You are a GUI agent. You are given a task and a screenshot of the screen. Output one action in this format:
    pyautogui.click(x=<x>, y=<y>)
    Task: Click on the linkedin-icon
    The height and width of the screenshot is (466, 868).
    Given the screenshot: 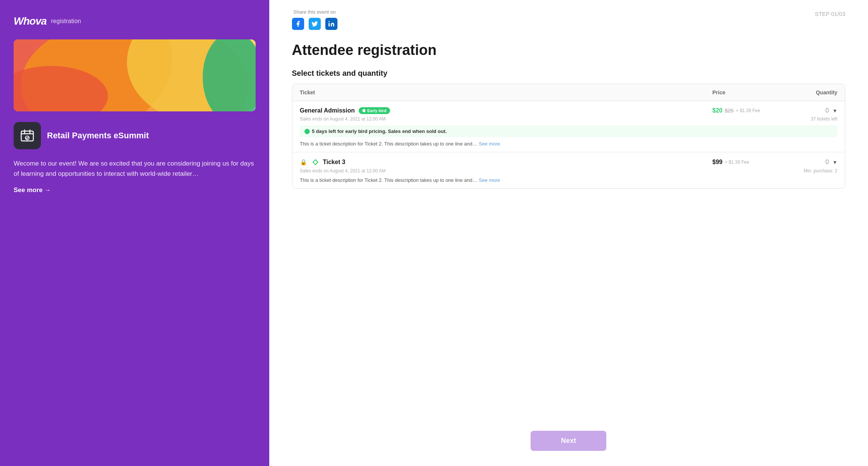 What is the action you would take?
    pyautogui.click(x=331, y=24)
    